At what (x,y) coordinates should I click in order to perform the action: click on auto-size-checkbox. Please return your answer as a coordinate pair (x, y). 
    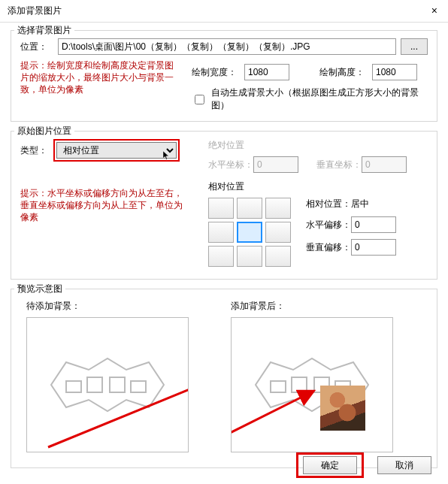
    Looking at the image, I should click on (200, 99).